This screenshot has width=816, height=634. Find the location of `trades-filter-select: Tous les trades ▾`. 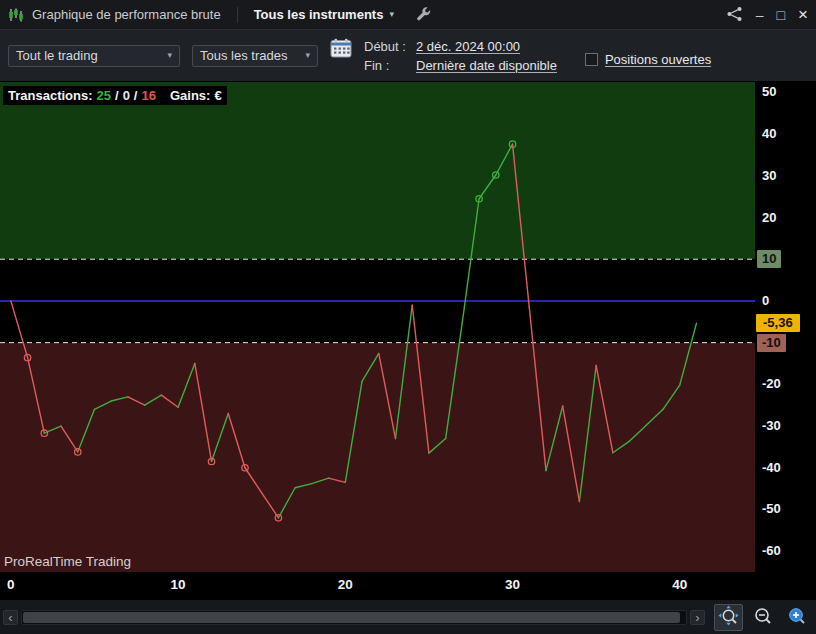

trades-filter-select: Tous les trades ▾ is located at coordinates (255, 56).